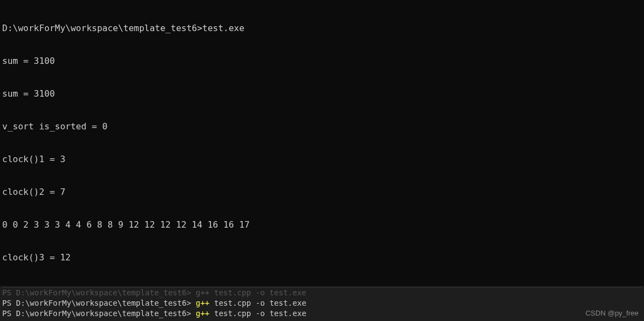  What do you see at coordinates (322, 258) in the screenshot?
I see `output-line: clock()3 = 12` at bounding box center [322, 258].